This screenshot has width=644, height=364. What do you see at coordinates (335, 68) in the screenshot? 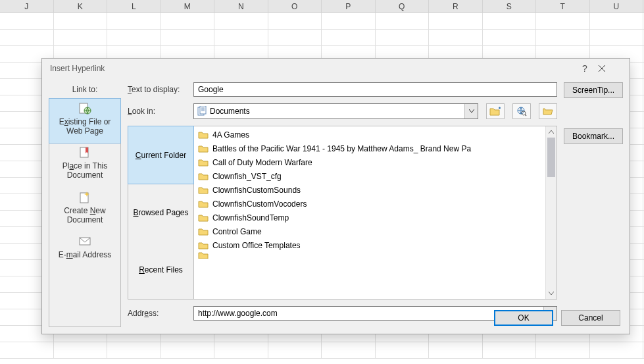
I see `dialog-titlebar: Insert Hyperlink ?` at bounding box center [335, 68].